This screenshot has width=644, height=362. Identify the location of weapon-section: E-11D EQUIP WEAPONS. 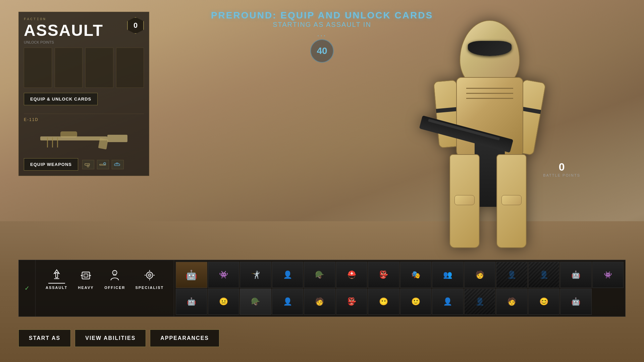
(84, 144).